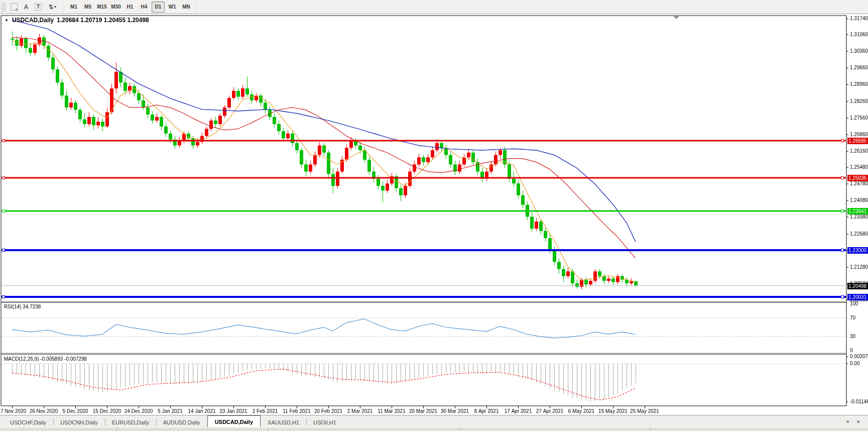 This screenshot has height=431, width=868. What do you see at coordinates (33, 20) in the screenshot?
I see `symbol-label: USDCAD,Daily` at bounding box center [33, 20].